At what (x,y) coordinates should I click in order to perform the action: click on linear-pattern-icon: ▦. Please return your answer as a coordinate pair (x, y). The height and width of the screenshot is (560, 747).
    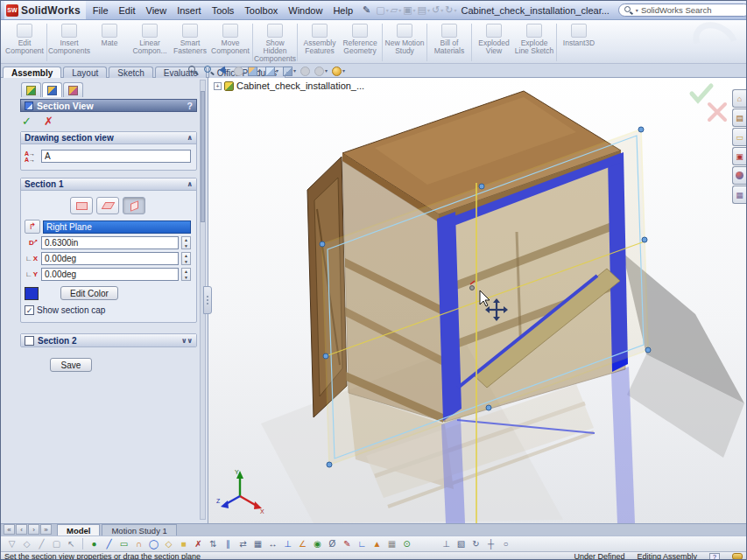
    Looking at the image, I should click on (257, 544).